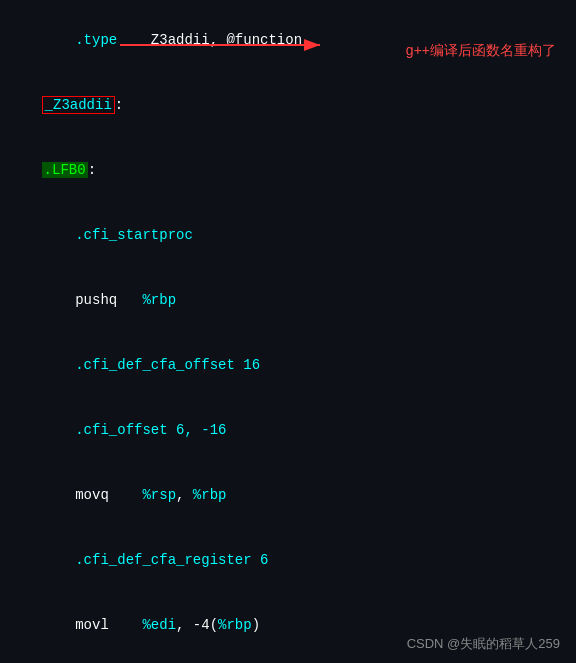 This screenshot has width=576, height=663. I want to click on code-token: movq, so click(92, 495).